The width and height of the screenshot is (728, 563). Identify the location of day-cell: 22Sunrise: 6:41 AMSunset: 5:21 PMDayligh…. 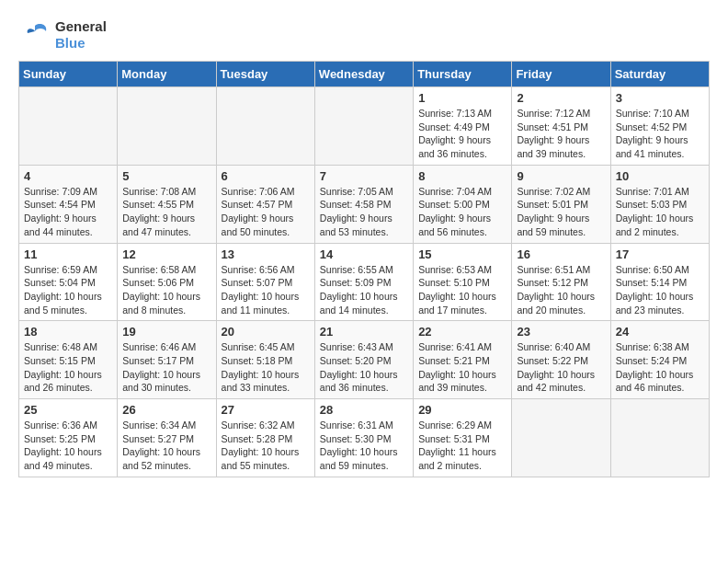
(463, 361).